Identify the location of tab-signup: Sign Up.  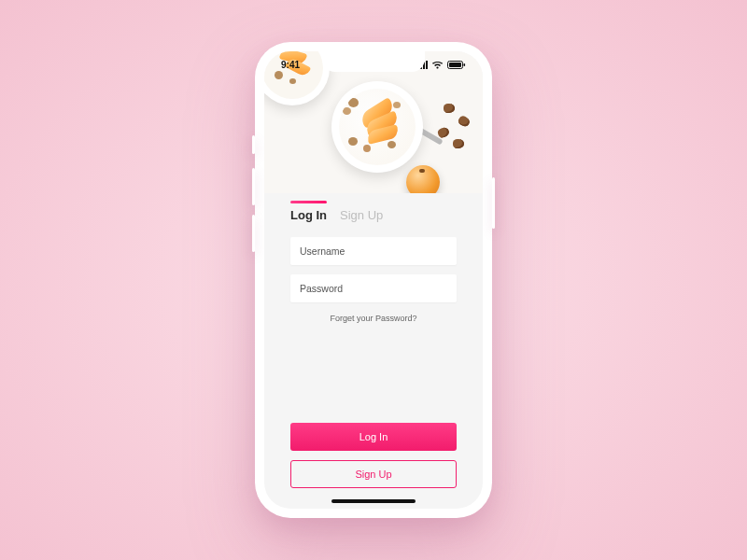
(361, 211).